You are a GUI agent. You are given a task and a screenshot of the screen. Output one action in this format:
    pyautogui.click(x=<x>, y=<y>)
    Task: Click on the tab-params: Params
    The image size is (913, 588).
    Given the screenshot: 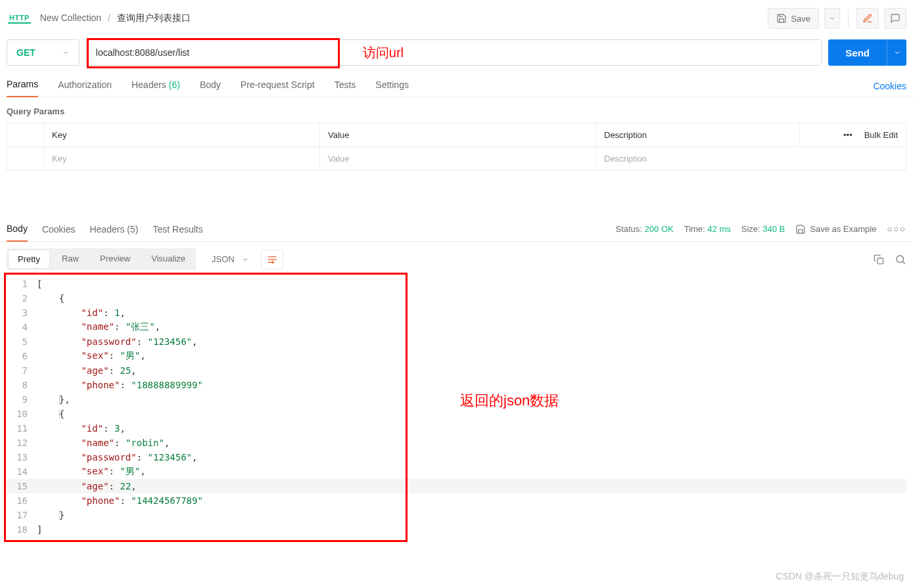 What is the action you would take?
    pyautogui.click(x=22, y=86)
    